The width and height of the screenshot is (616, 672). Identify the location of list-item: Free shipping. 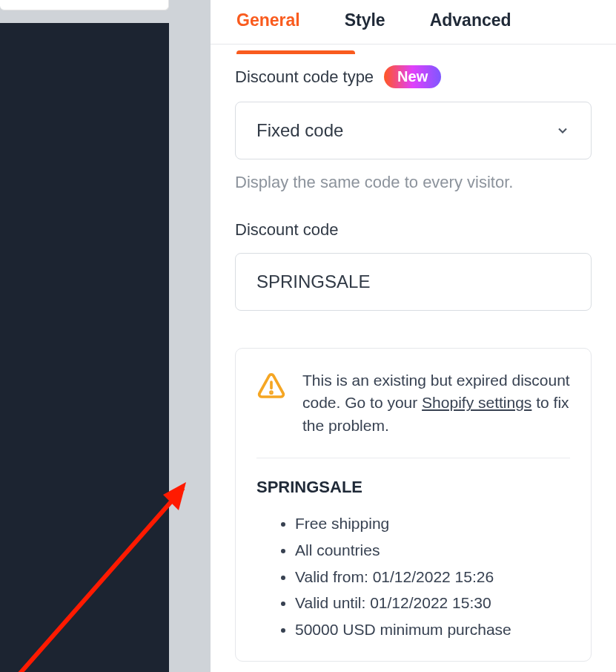
(433, 524).